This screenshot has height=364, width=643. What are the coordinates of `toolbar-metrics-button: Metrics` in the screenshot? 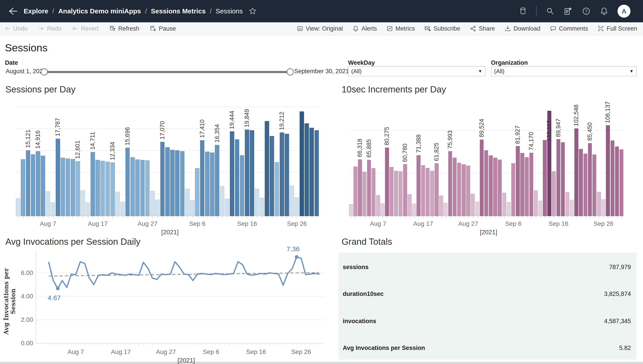 It's located at (401, 29).